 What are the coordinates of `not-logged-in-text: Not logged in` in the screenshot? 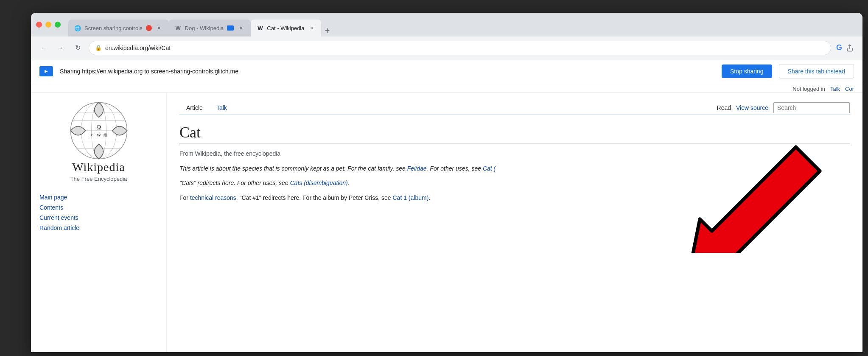 It's located at (809, 89).